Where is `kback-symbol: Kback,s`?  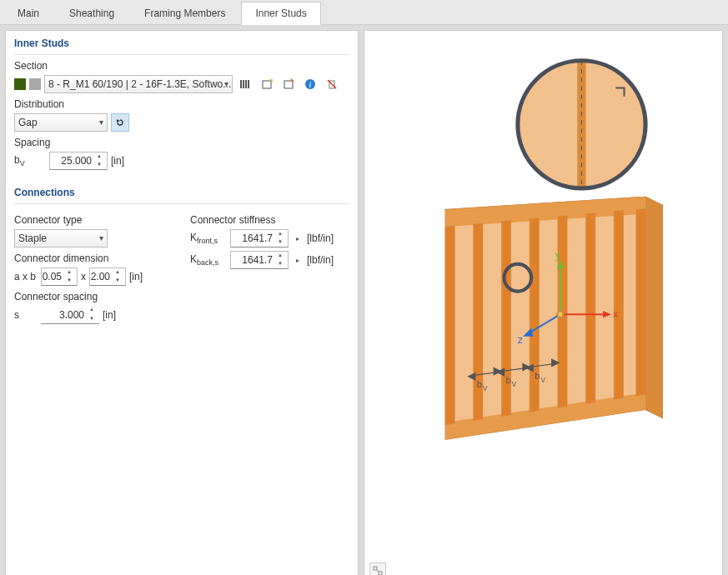
kback-symbol: Kback,s is located at coordinates (208, 260).